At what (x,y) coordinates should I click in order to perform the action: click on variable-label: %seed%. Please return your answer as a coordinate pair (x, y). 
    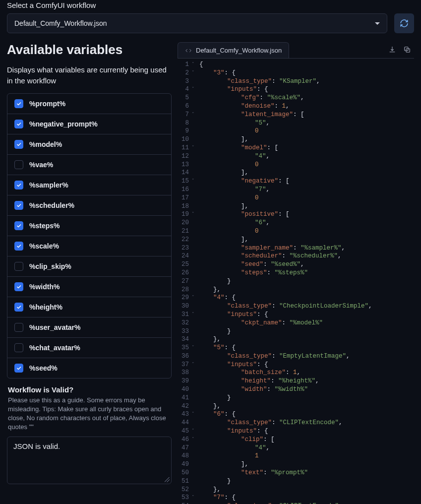
    Looking at the image, I should click on (44, 368).